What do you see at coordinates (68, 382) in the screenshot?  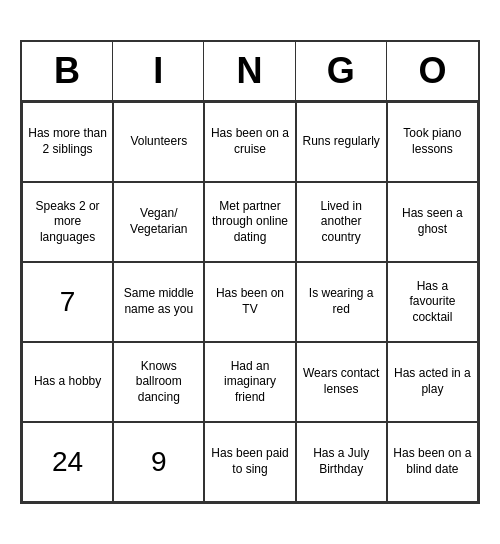 I see `bingo-cell-15: Has a hobby` at bounding box center [68, 382].